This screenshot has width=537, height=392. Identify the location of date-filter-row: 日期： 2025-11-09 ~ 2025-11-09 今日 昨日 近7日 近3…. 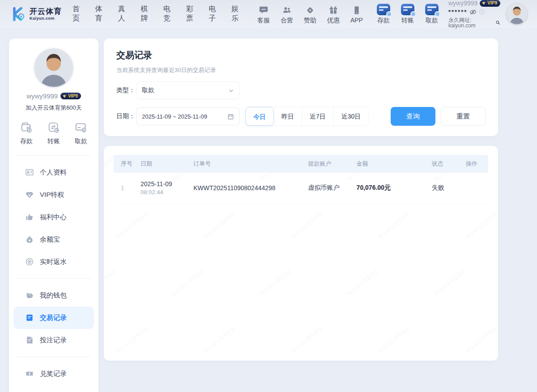
(301, 116).